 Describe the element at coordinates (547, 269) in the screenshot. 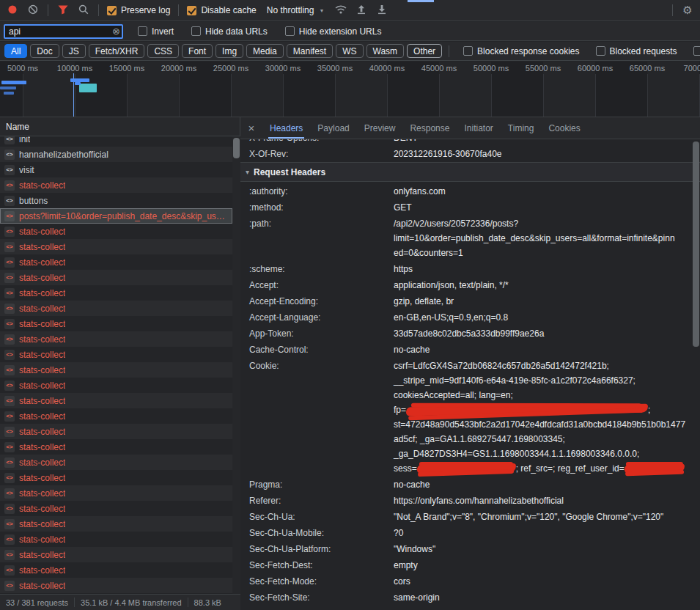

I see `header-value: https` at that location.